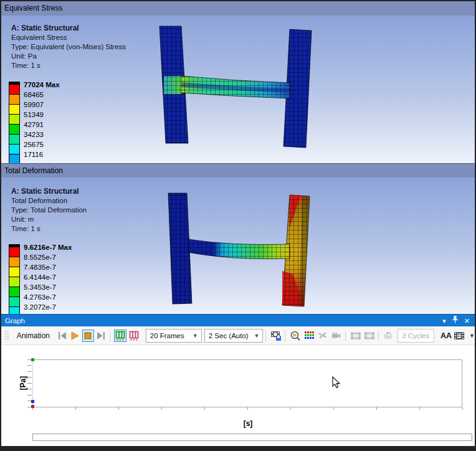 The image size is (476, 451). What do you see at coordinates (34, 171) in the screenshot?
I see `deformation-panel-title: Total Deformation` at bounding box center [34, 171].